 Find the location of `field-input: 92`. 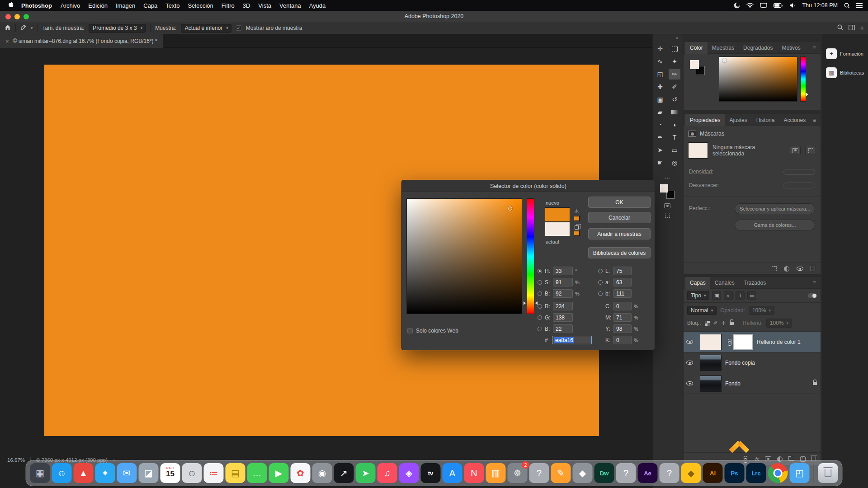

field-input: 92 is located at coordinates (563, 294).